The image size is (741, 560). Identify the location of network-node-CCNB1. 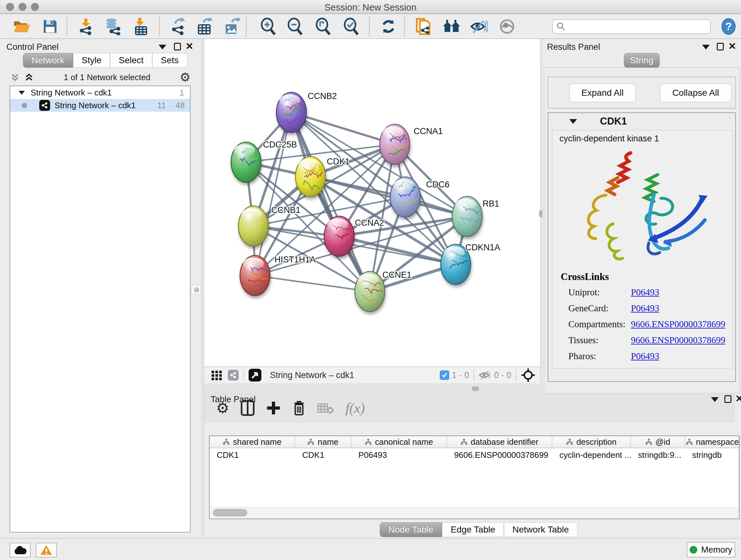
(253, 226).